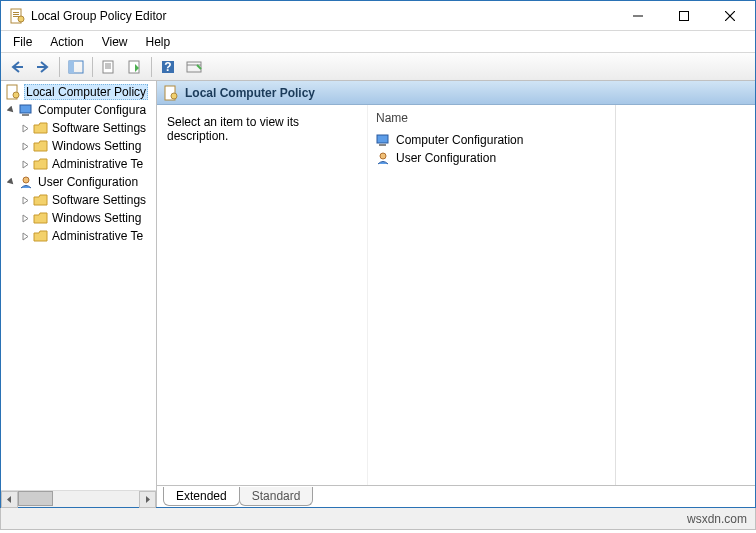  I want to click on tree-root: Local Computer Policy, so click(78, 92).